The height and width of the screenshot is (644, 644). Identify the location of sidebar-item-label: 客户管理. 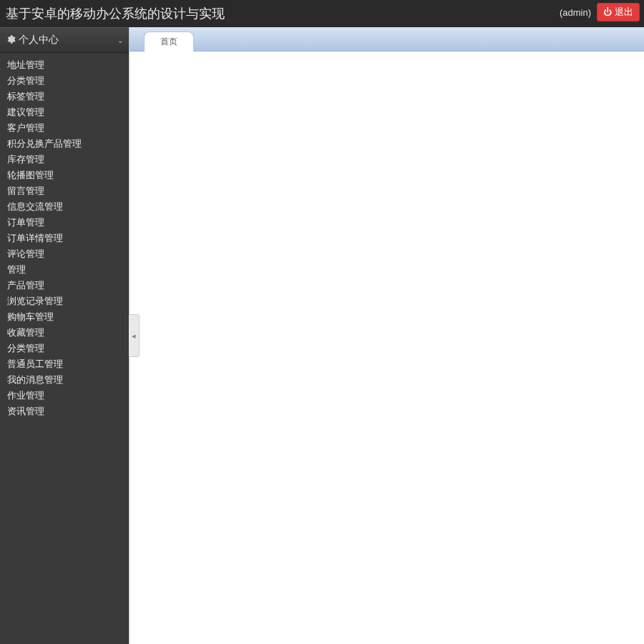
(26, 127).